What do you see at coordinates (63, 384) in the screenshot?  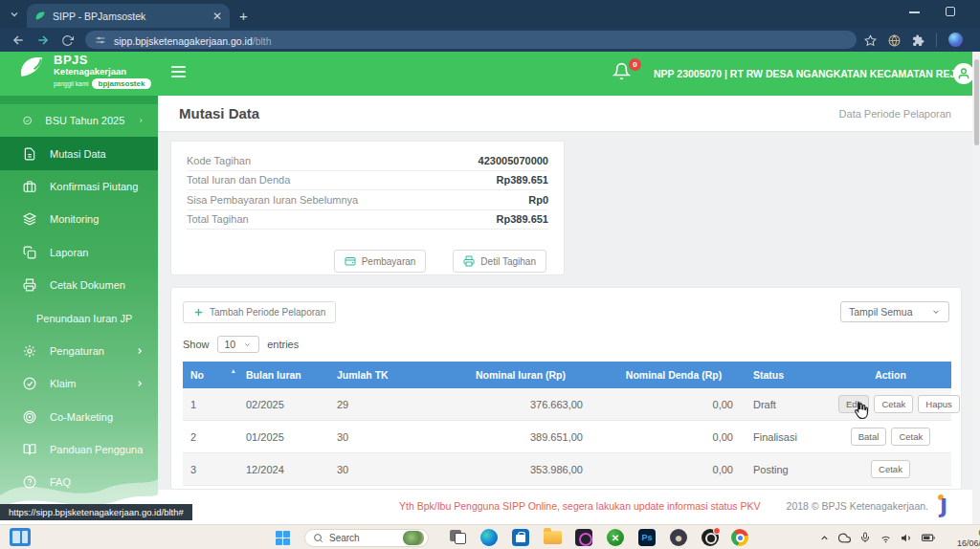 I see `sidebar-item-label: Klaim` at bounding box center [63, 384].